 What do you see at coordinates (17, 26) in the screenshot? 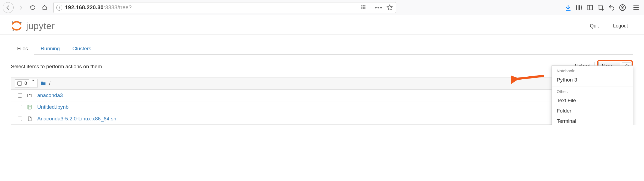
I see `jupyter-mark-icon` at bounding box center [17, 26].